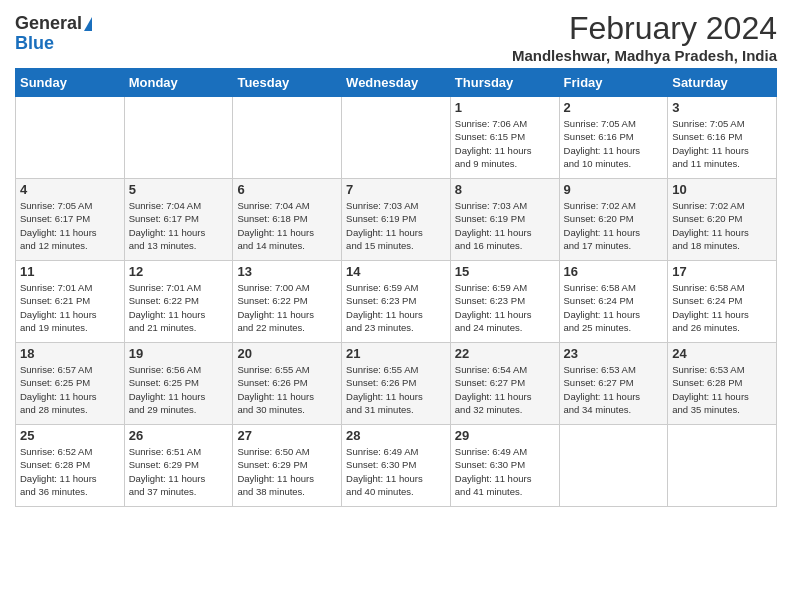 This screenshot has width=792, height=612. I want to click on day-number: 28, so click(396, 436).